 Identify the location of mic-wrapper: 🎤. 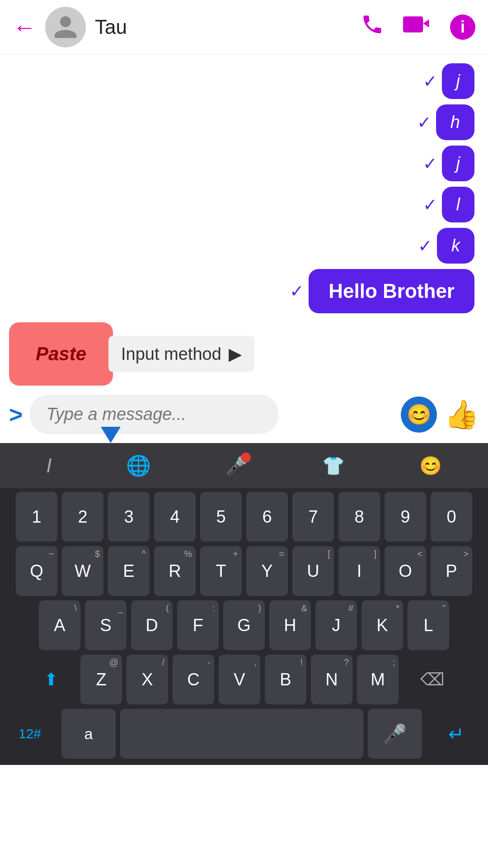
(237, 466).